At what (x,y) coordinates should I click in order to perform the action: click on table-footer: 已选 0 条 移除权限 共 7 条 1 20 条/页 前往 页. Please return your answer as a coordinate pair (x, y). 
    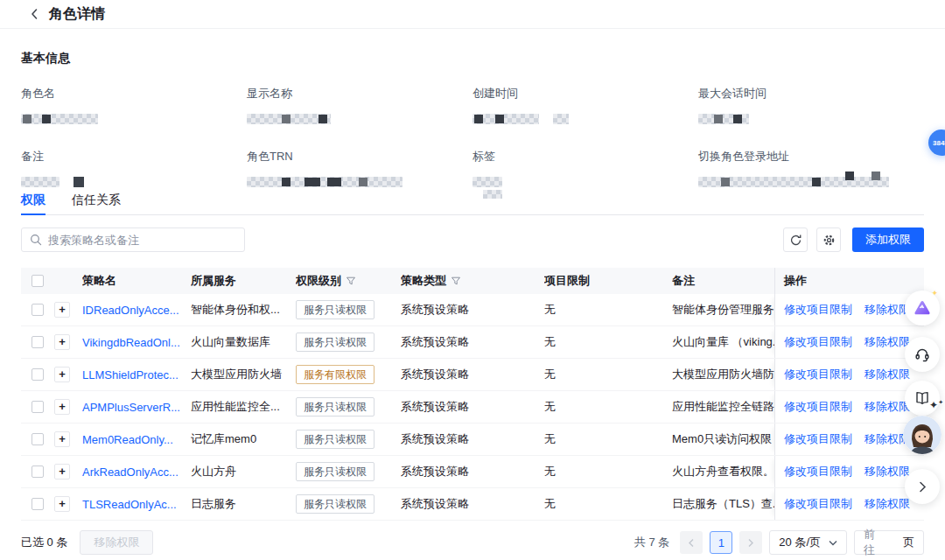
    Looking at the image, I should click on (472, 542).